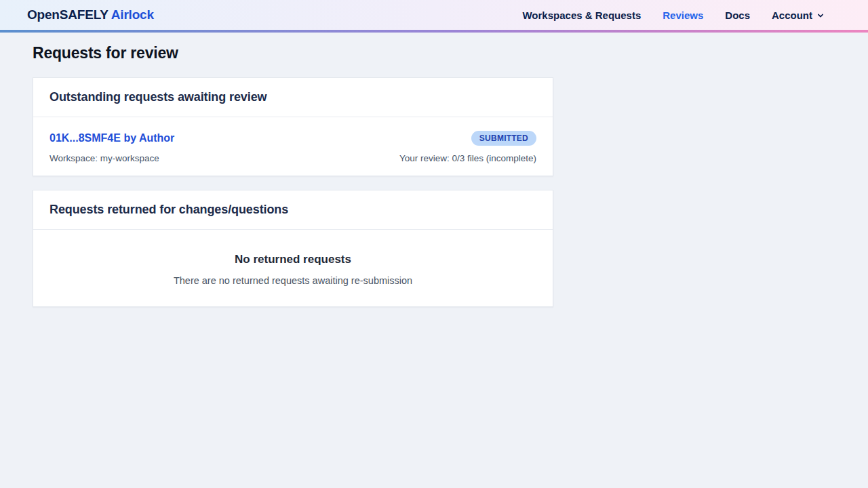  Describe the element at coordinates (434, 16) in the screenshot. I see `app-header: OpenSAFELY Airlock Workspaces & Requests…` at that location.